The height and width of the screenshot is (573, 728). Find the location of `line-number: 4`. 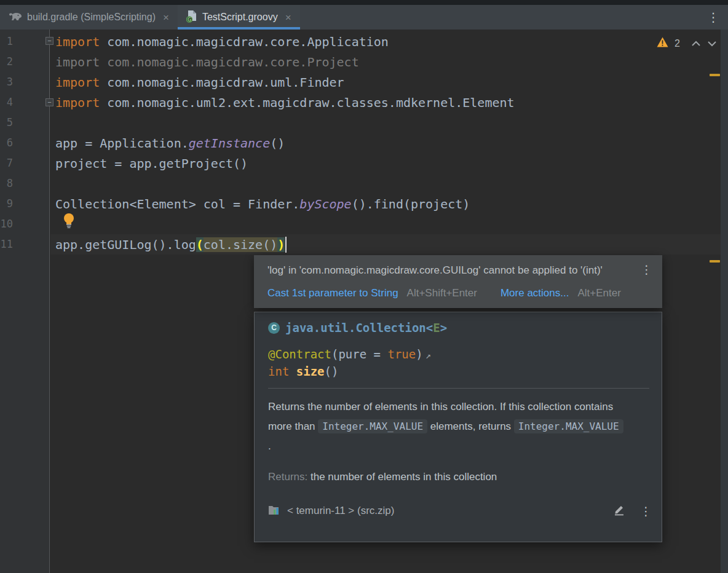

line-number: 4 is located at coordinates (6, 102).